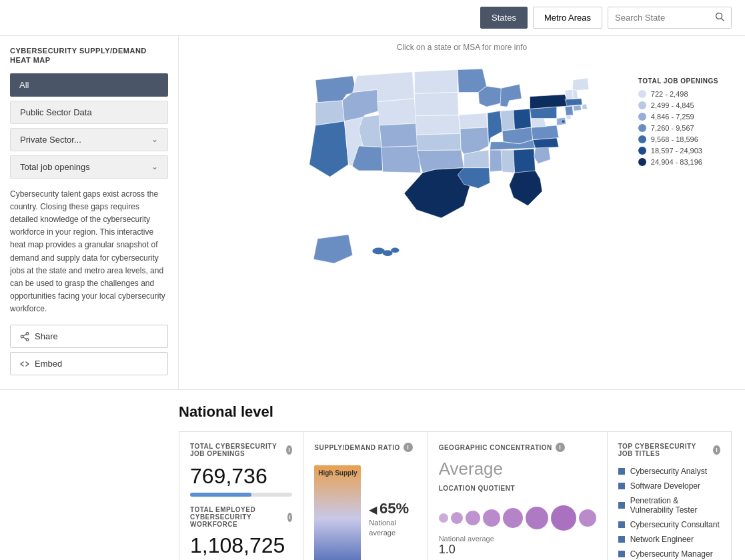 This screenshot has width=745, height=560. I want to click on job-label-4: Cybersecurity Consultant, so click(675, 525).